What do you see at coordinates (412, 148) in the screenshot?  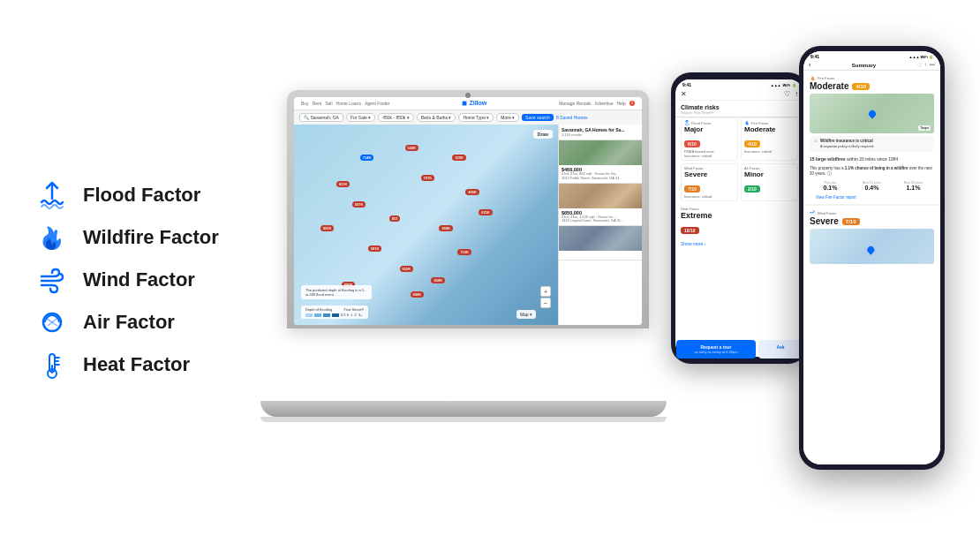 I see `price-pin: 550K` at bounding box center [412, 148].